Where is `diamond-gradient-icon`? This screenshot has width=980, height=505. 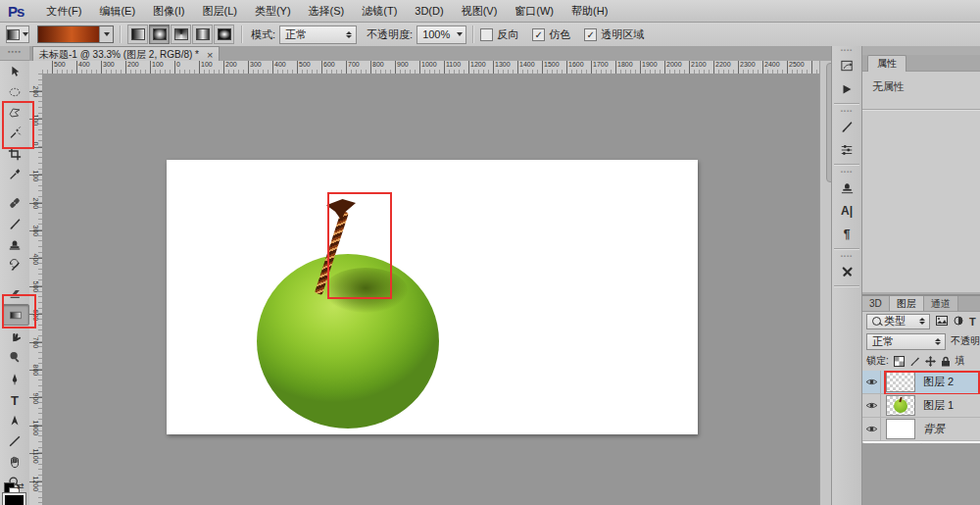
diamond-gradient-icon is located at coordinates (223, 34).